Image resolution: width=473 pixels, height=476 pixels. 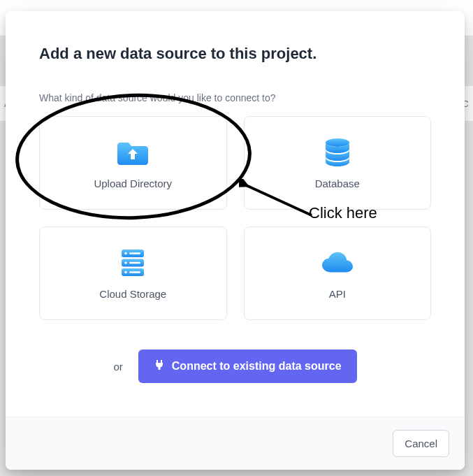 I want to click on card-label: API, so click(x=337, y=294).